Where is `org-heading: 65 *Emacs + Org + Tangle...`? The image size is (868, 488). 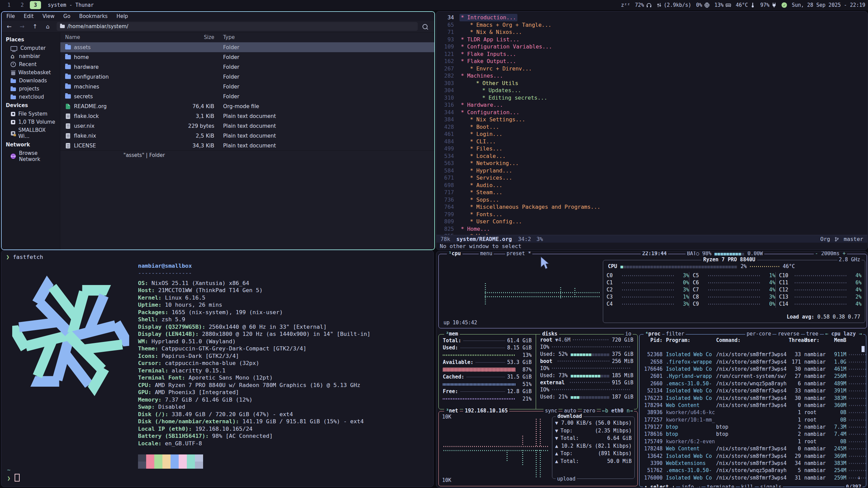
org-heading: 65 *Emacs + Org + Tangle... is located at coordinates (652, 25).